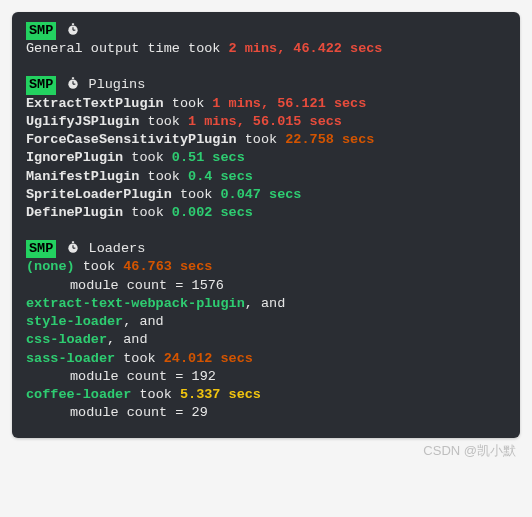 This screenshot has height=517, width=532. What do you see at coordinates (266, 213) in the screenshot?
I see `plugin-row: DefinePlugin took 0.002 secs` at bounding box center [266, 213].